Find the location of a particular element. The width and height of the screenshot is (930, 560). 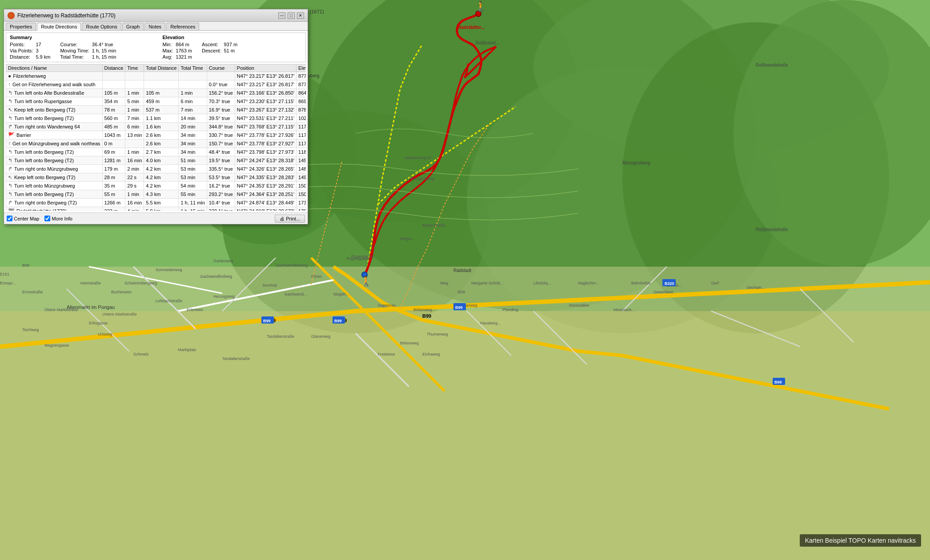

svg-text: B99 is located at coordinates (267, 321).